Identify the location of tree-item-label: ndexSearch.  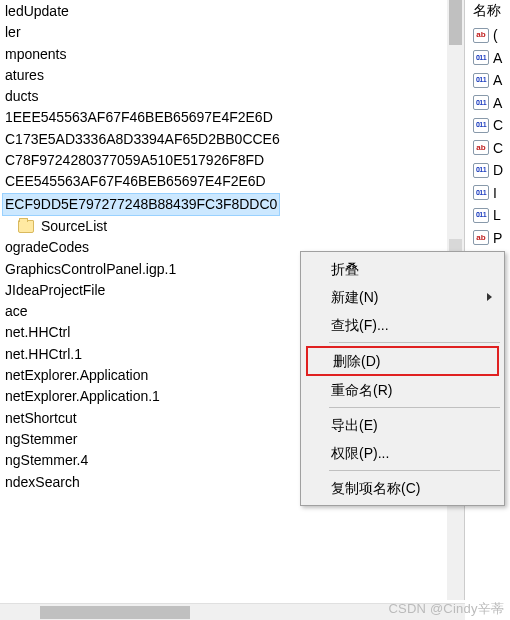
(42, 482).